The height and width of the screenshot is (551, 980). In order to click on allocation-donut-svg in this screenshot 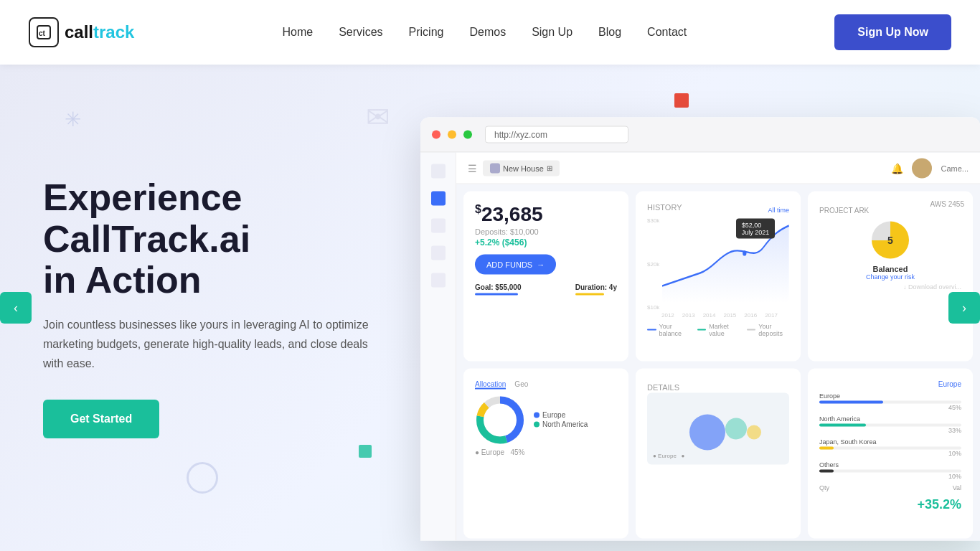, I will do `click(500, 420)`.